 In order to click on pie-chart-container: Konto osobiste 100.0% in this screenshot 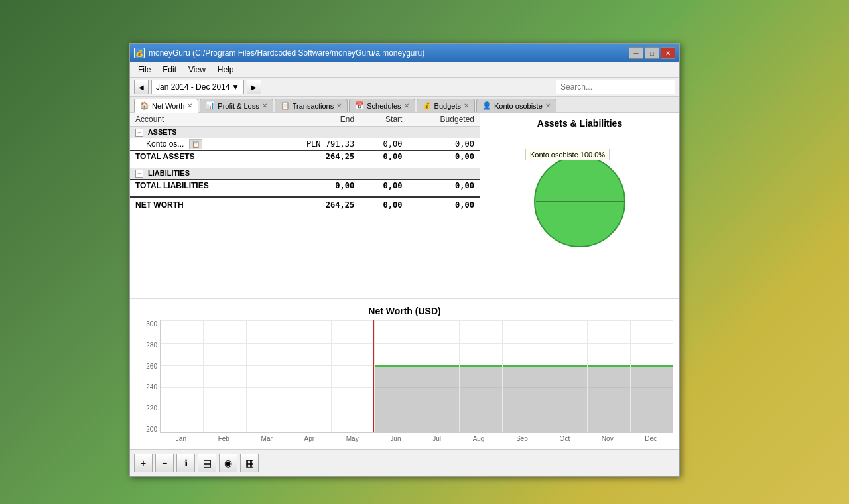, I will do `click(580, 202)`.